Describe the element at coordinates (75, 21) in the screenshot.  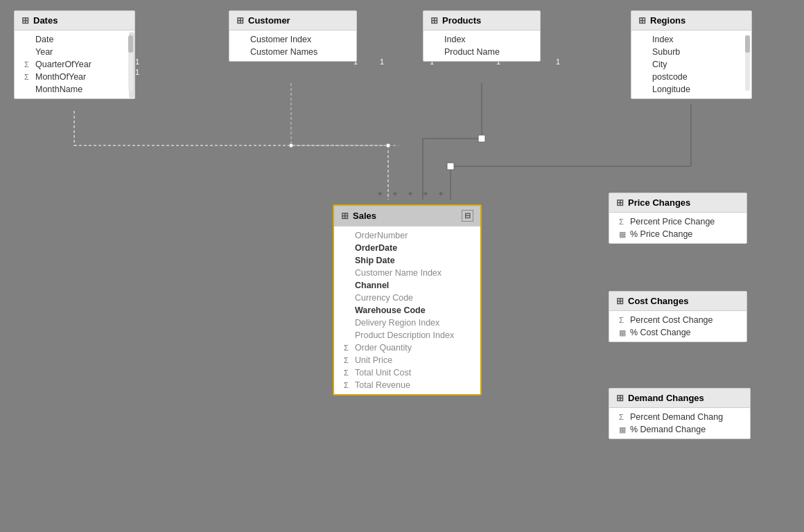
I see `dates-table-header: ⊞ Dates` at that location.